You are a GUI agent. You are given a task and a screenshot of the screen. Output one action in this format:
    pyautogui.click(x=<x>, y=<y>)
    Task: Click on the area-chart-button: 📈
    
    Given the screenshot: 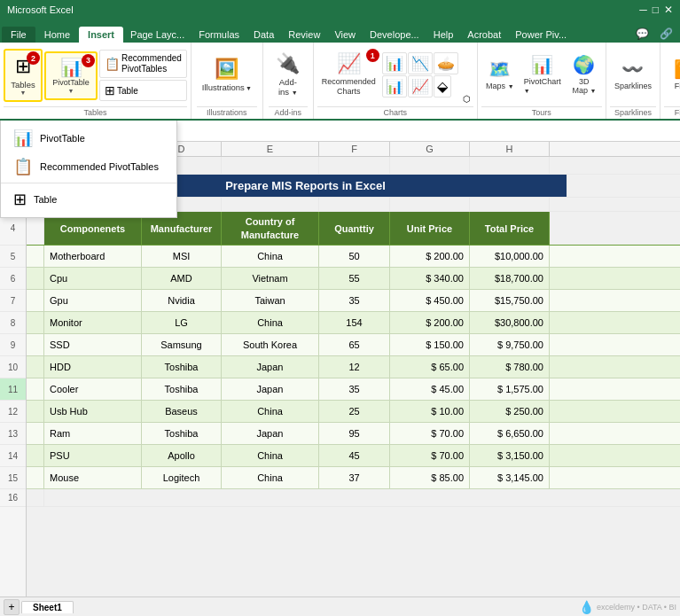 What is the action you would take?
    pyautogui.click(x=420, y=87)
    